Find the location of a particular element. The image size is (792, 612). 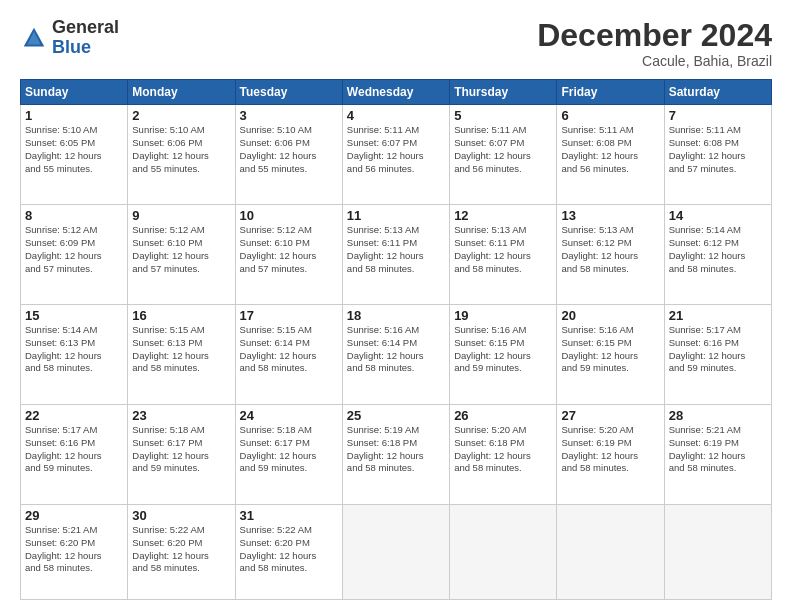

calendar-header-monday: Monday is located at coordinates (182, 92).